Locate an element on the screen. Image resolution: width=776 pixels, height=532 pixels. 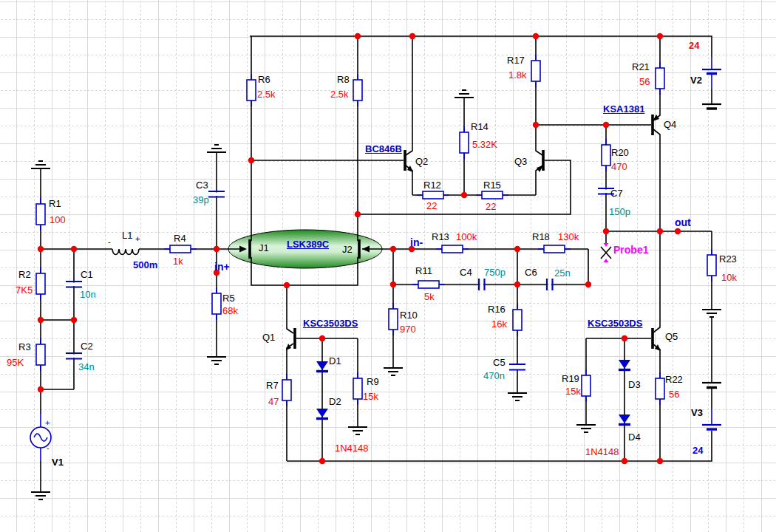
value-C2: 34n is located at coordinates (86, 366).